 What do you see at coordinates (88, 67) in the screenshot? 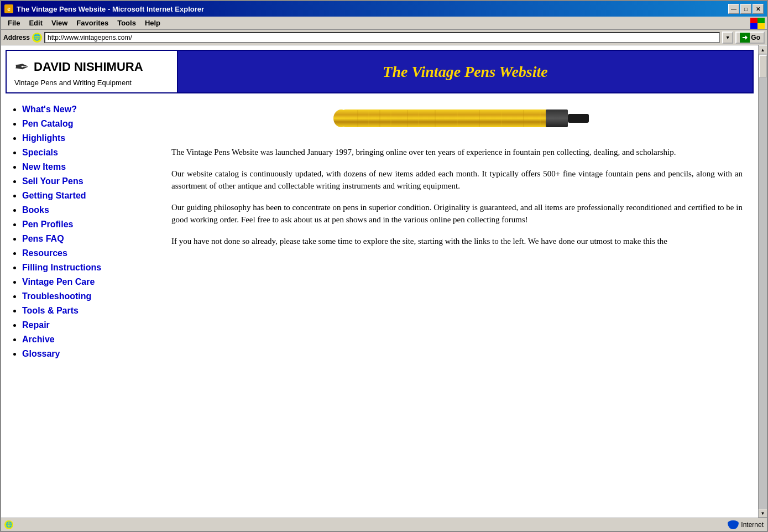
I see `logo-name: DAVID NISHIMURA` at bounding box center [88, 67].